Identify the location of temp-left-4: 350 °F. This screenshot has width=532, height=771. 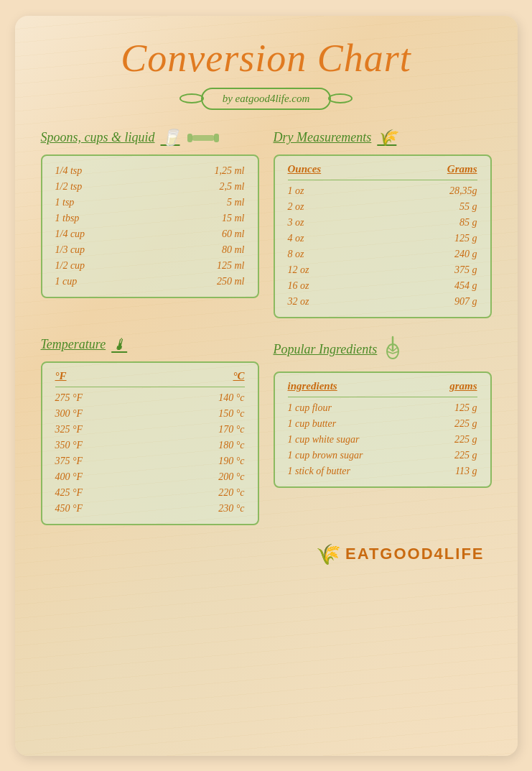
(69, 445).